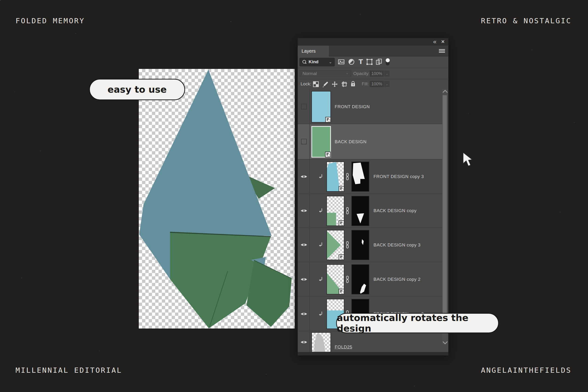 The width and height of the screenshot is (588, 392). What do you see at coordinates (353, 84) in the screenshot?
I see `lock-all-icon` at bounding box center [353, 84].